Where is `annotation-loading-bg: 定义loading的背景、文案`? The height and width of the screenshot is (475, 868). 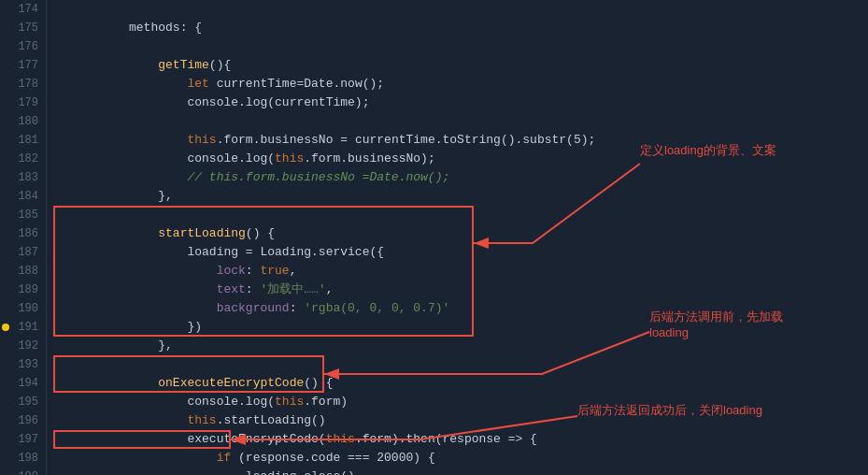 annotation-loading-bg: 定义loading的背景、文案 is located at coordinates (708, 151).